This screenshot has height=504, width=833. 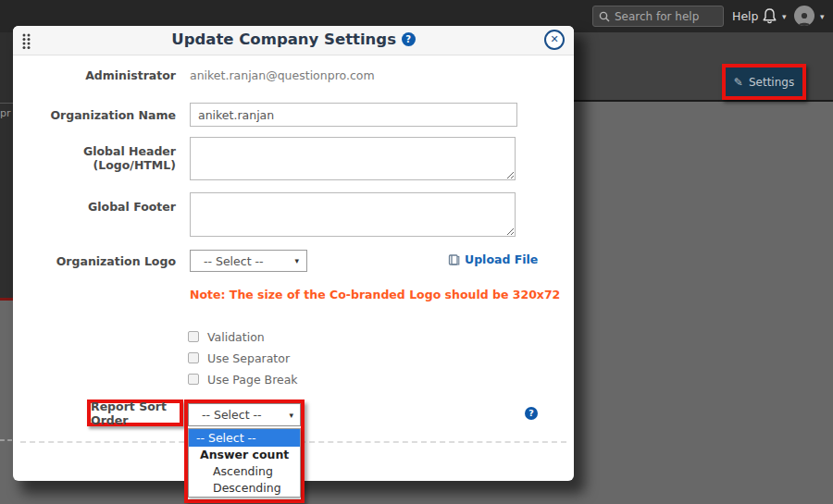 I want to click on use-page-break-label: Use Page Break, so click(x=253, y=379).